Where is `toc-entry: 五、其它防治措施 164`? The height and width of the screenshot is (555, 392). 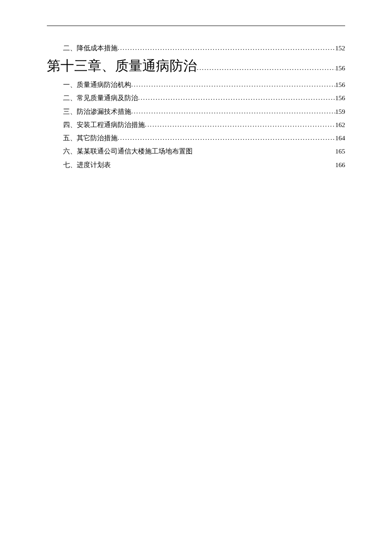
toc-entry: 五、其它防治措施 164 is located at coordinates (196, 138).